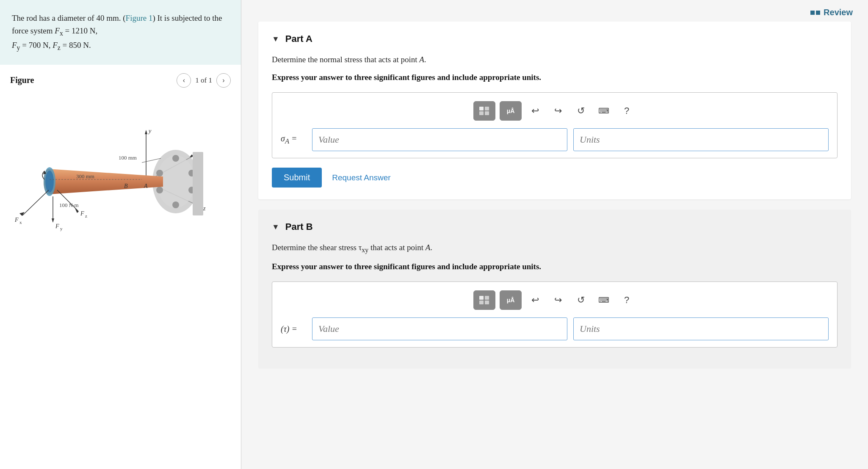 Image resolution: width=868 pixels, height=469 pixels. I want to click on part-a-help-btn: ?, so click(627, 111).